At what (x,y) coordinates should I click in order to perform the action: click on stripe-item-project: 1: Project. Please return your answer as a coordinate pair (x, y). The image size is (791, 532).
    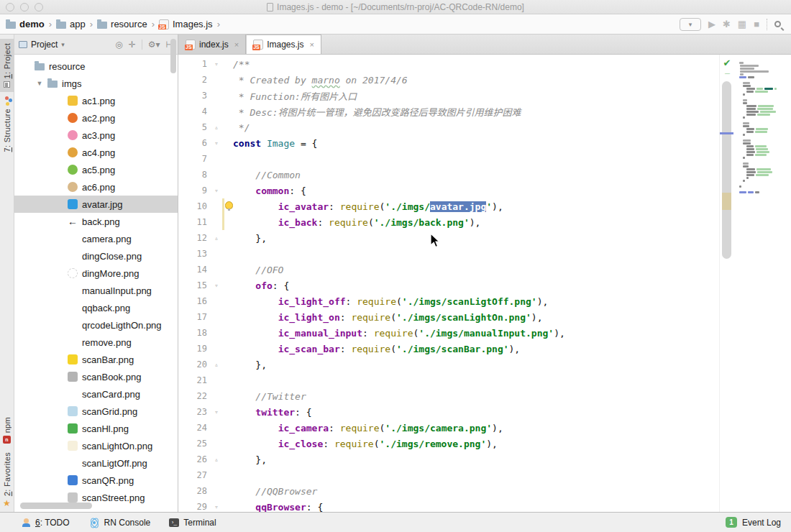
    Looking at the image, I should click on (7, 65).